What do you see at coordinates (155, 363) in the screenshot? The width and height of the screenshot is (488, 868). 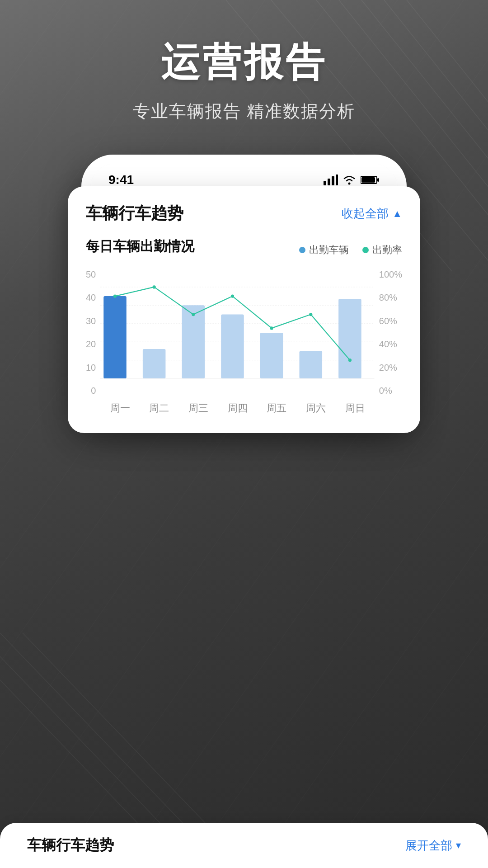 I see `bar-tuesday` at bounding box center [155, 363].